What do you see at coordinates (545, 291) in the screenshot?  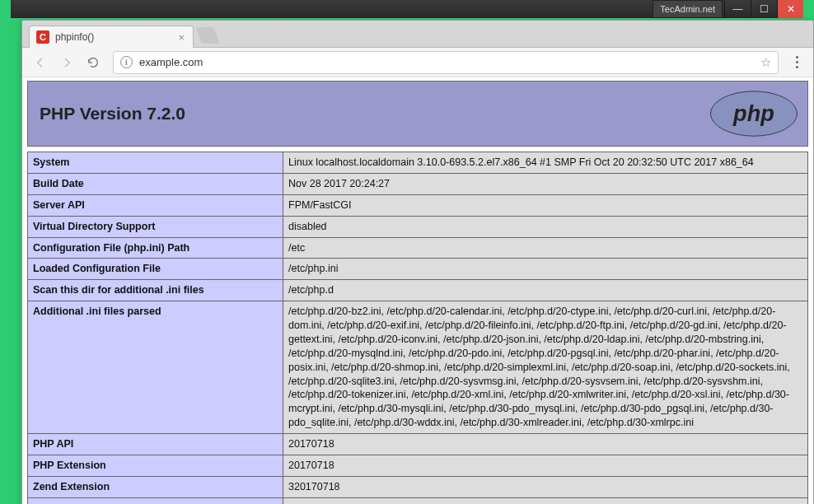 I see `row-value: /etc/php.d` at bounding box center [545, 291].